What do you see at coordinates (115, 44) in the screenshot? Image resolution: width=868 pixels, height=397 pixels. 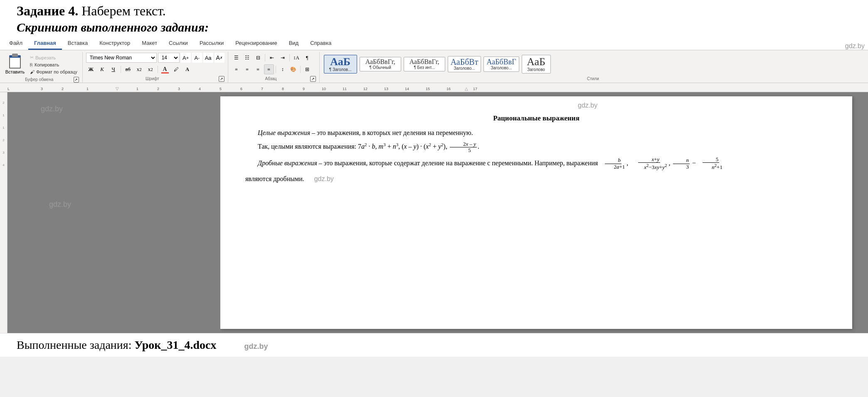 I see `tab-design: Конструктор` at bounding box center [115, 44].